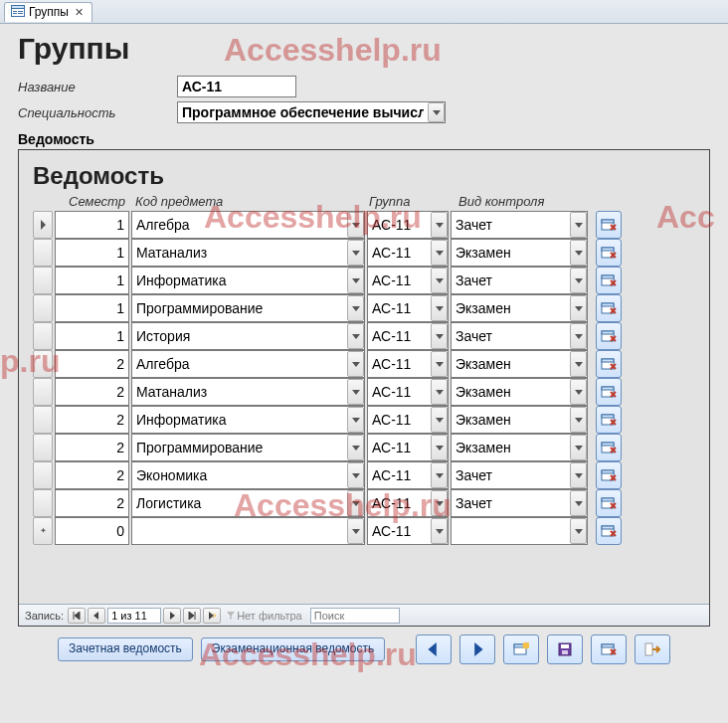 This screenshot has width=728, height=723. I want to click on record-position, so click(134, 616).